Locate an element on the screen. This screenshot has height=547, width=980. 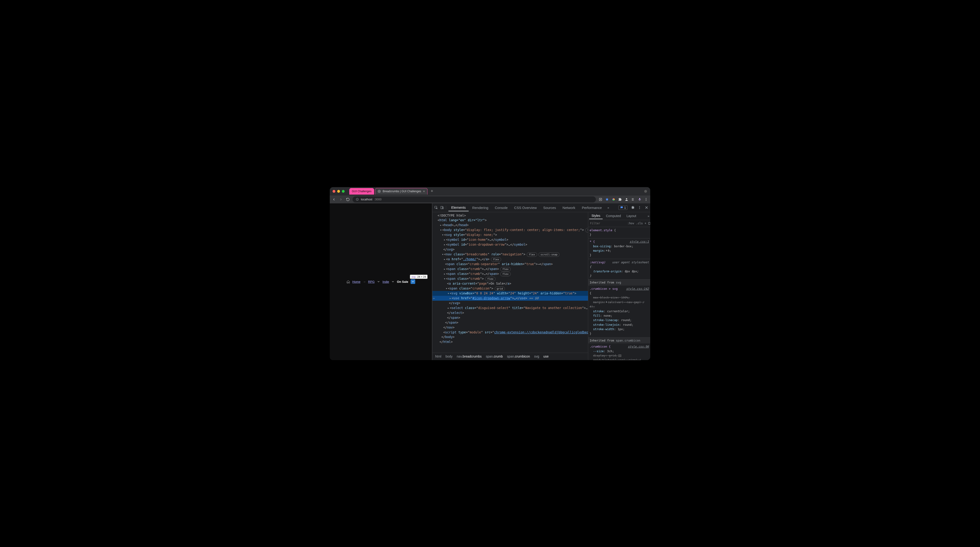
traffic-zoom is located at coordinates (343, 191).